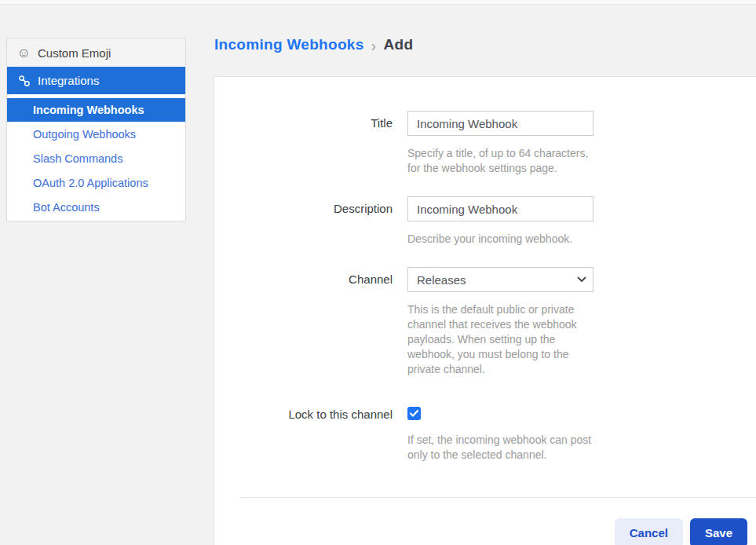  I want to click on description-input, so click(501, 209).